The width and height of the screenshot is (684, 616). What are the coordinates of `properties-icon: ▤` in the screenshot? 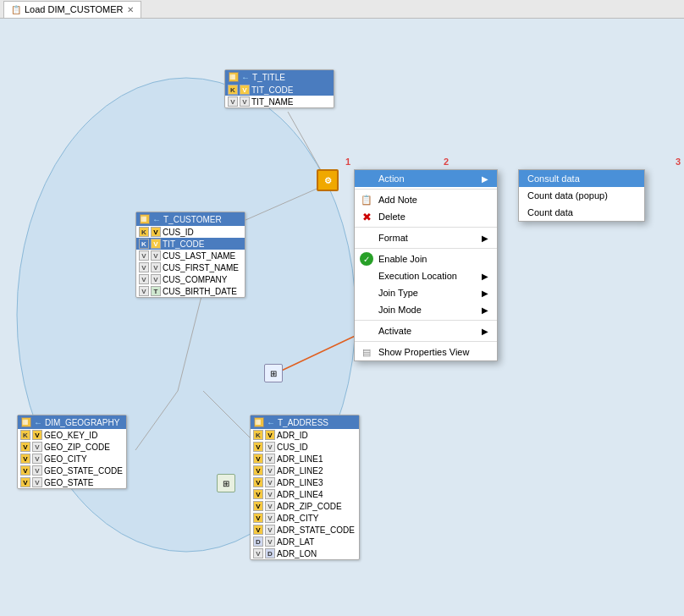 It's located at (367, 352).